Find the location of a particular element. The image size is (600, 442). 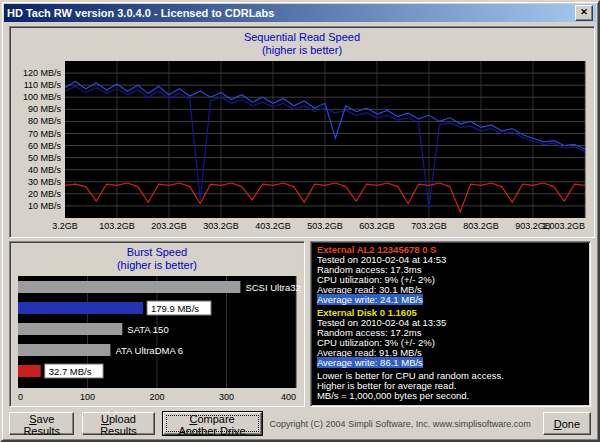

burst-x-tick-label: 200 is located at coordinates (156, 397).